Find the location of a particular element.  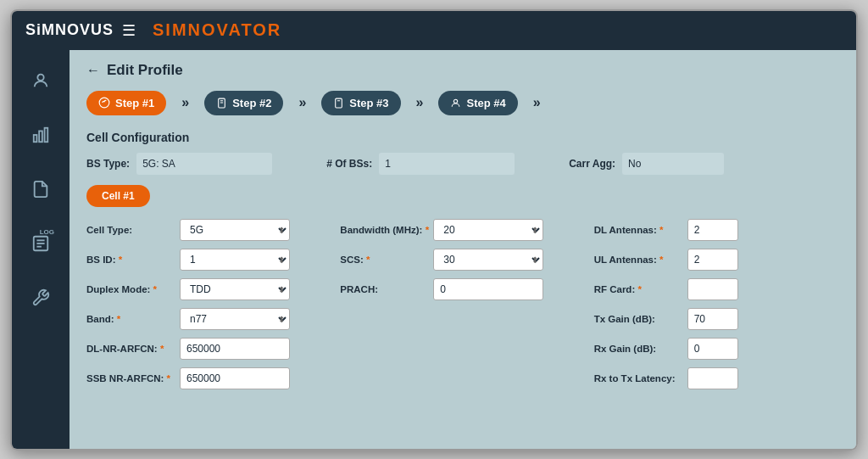

scs-row: SCS: * 301560120 is located at coordinates (463, 260).